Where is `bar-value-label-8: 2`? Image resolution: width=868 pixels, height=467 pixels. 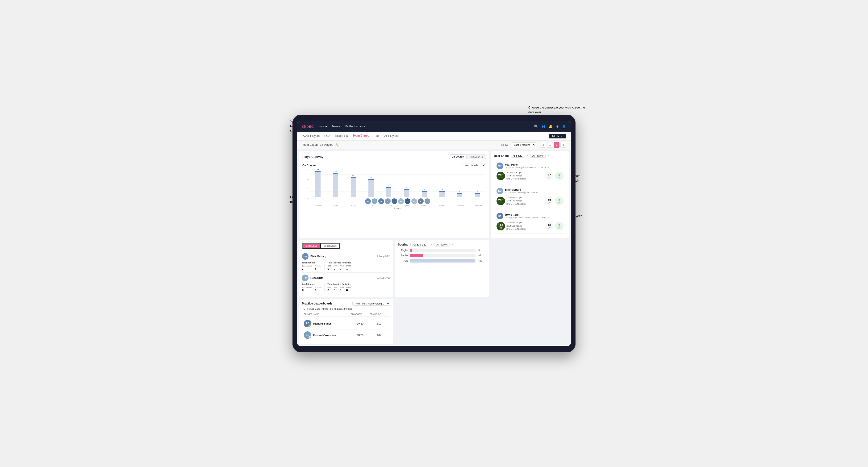
bar-value-label-8: 2 is located at coordinates (460, 191).